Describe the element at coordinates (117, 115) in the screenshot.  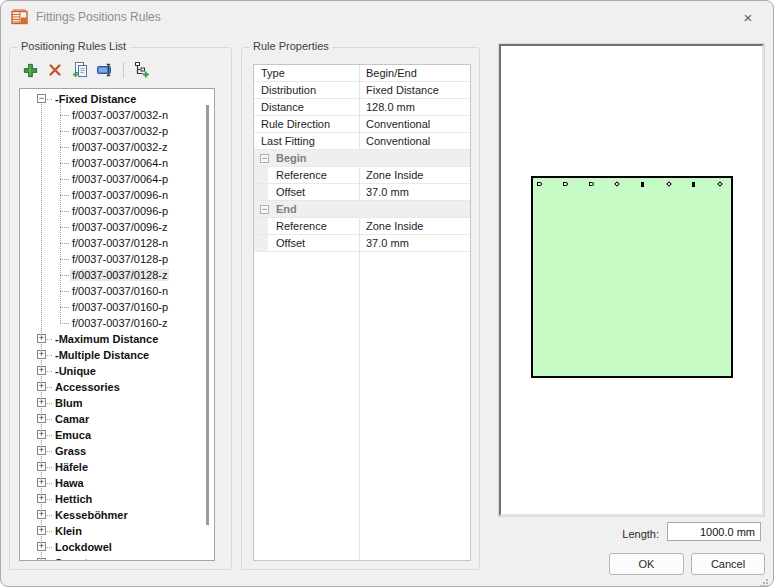
I see `tree-item-row: f/0037-0037/0032-n` at that location.